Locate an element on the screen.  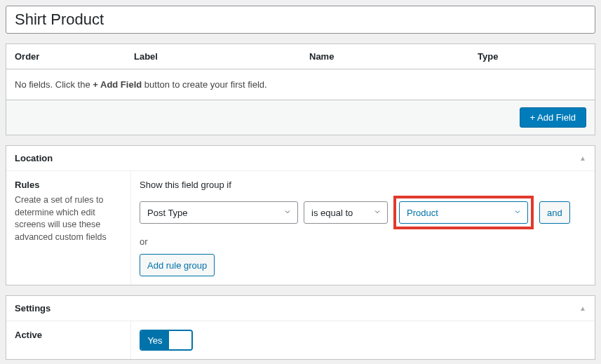
col-order-header: Order is located at coordinates (74, 56).